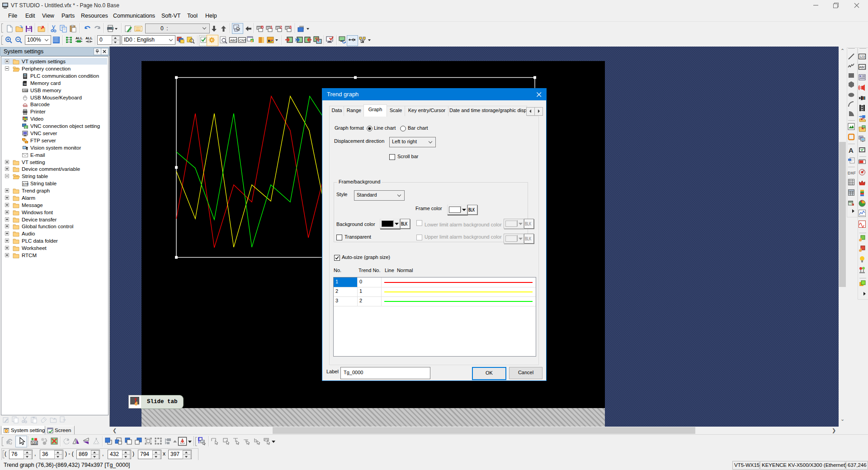  What do you see at coordinates (281, 27) in the screenshot?
I see `svg-text: 2` at bounding box center [281, 27].